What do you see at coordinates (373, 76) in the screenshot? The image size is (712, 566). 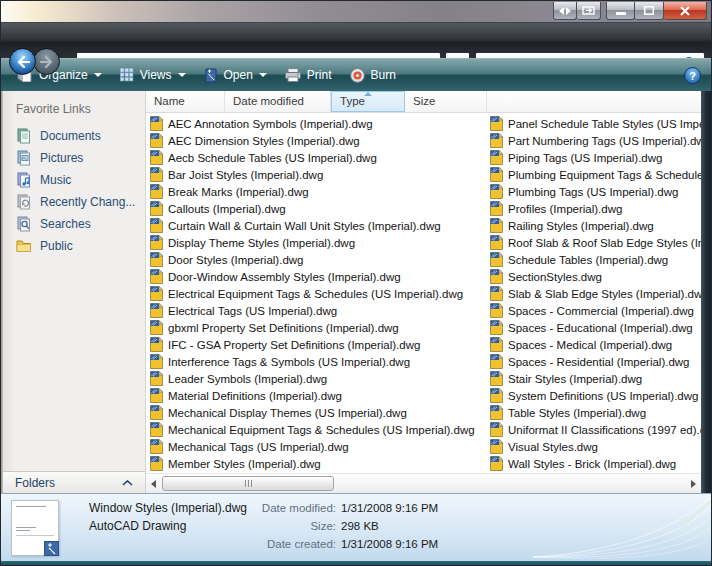 I see `burn-button: Burn` at bounding box center [373, 76].